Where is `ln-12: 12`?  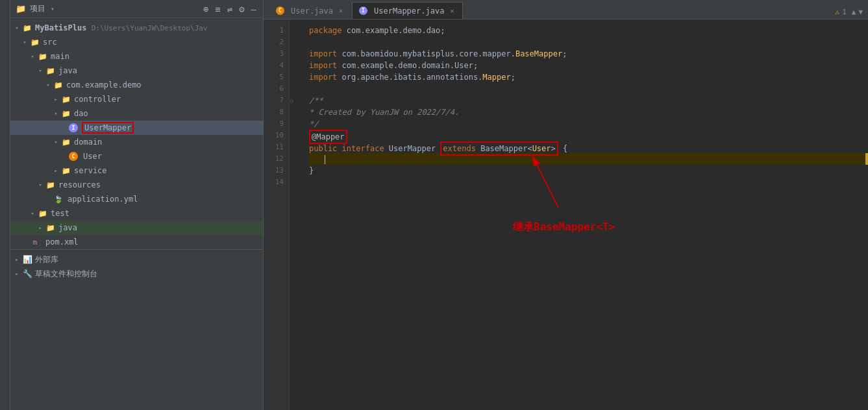
ln-12: 12 is located at coordinates (277, 159).